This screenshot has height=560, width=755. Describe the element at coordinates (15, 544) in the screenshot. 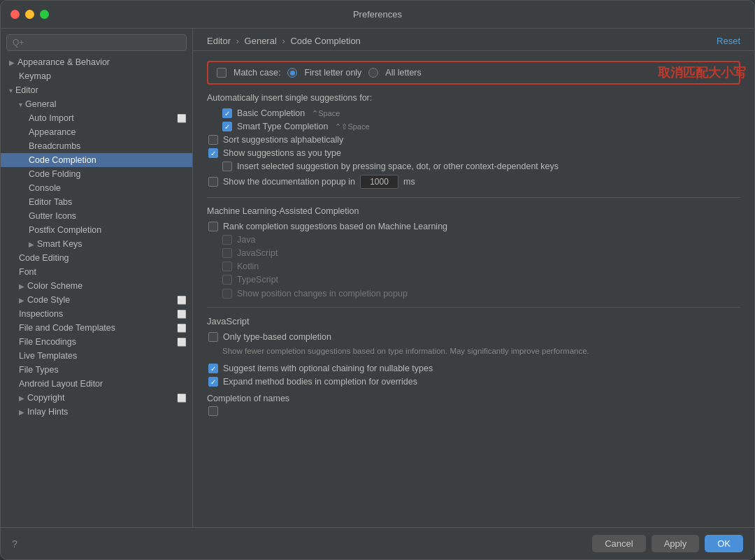

I see `help-button: ?` at that location.